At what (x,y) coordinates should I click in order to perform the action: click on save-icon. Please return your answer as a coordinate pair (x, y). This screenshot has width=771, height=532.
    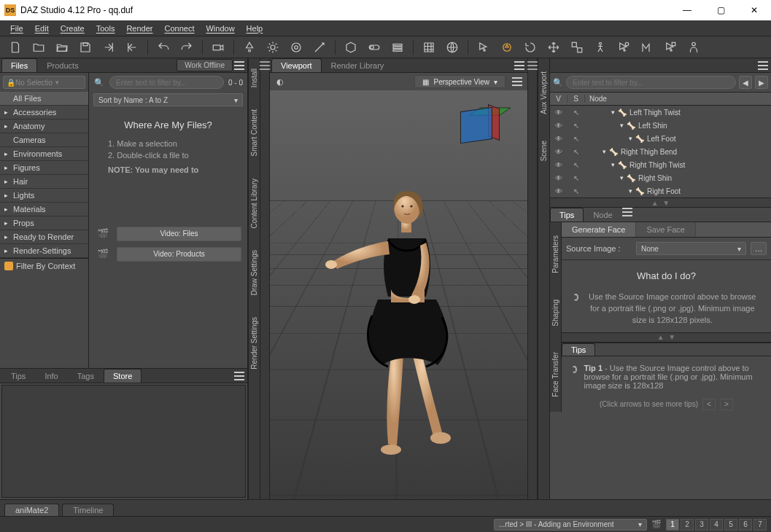
    Looking at the image, I should click on (85, 47).